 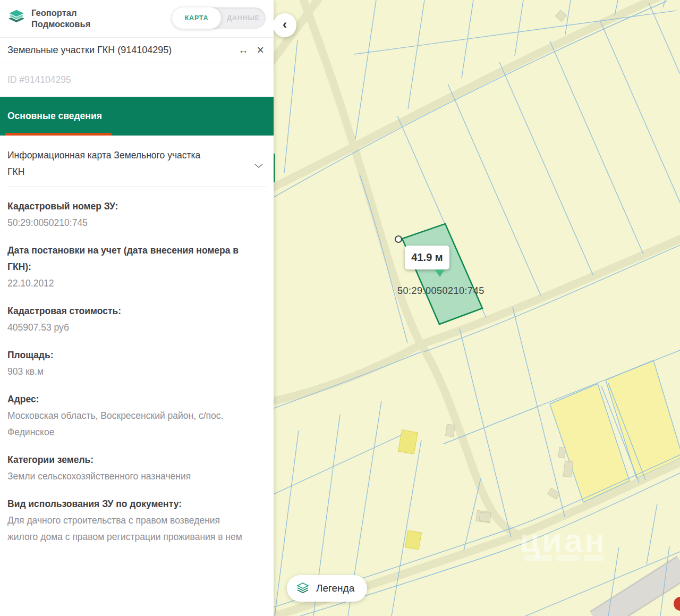 I want to click on legend-button: Легенда, so click(x=327, y=588).